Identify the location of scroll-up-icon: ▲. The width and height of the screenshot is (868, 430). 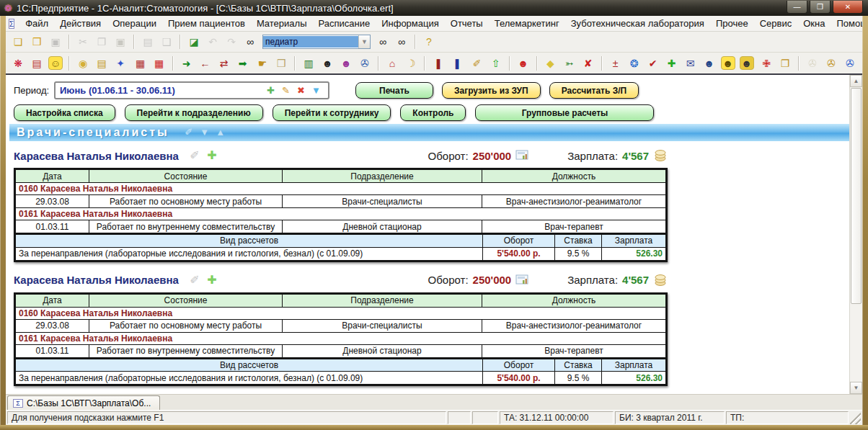
(856, 81).